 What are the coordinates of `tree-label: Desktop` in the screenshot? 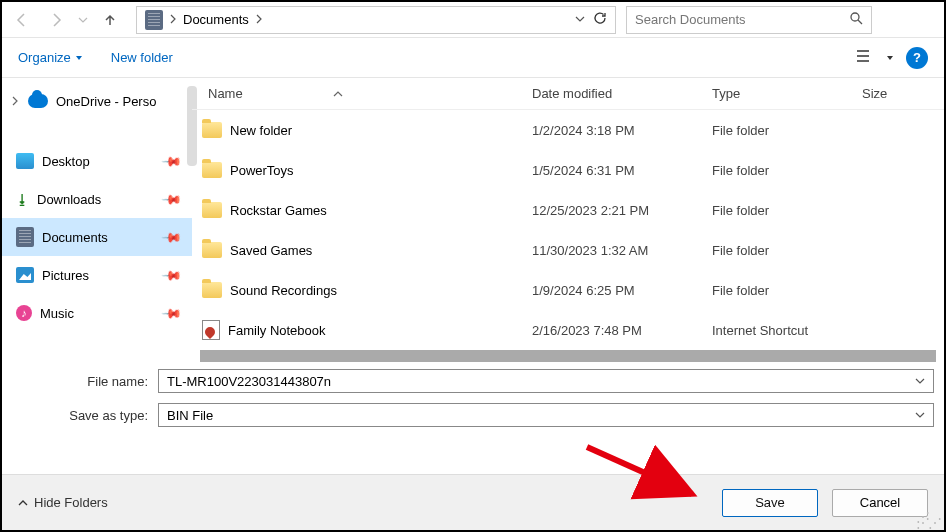 It's located at (66, 162).